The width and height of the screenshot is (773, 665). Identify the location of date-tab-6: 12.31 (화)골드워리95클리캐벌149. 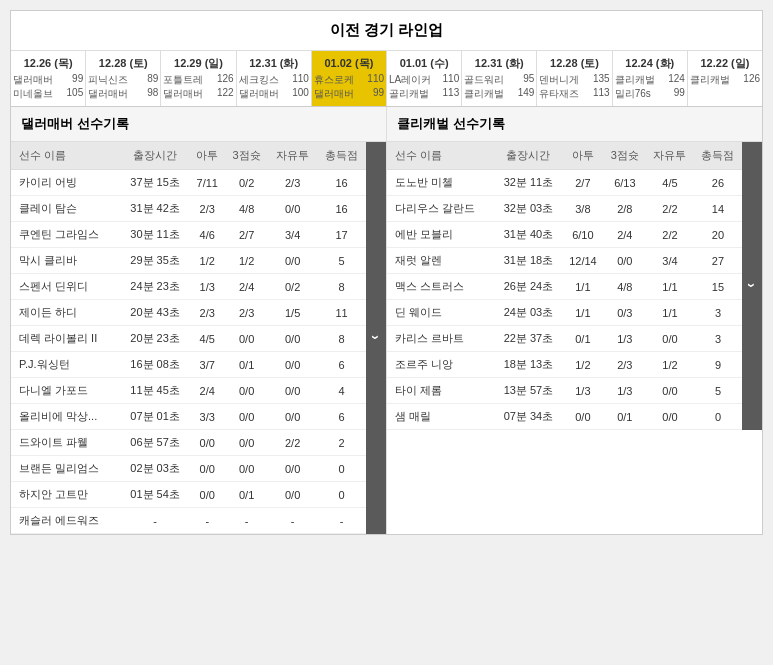
(500, 78).